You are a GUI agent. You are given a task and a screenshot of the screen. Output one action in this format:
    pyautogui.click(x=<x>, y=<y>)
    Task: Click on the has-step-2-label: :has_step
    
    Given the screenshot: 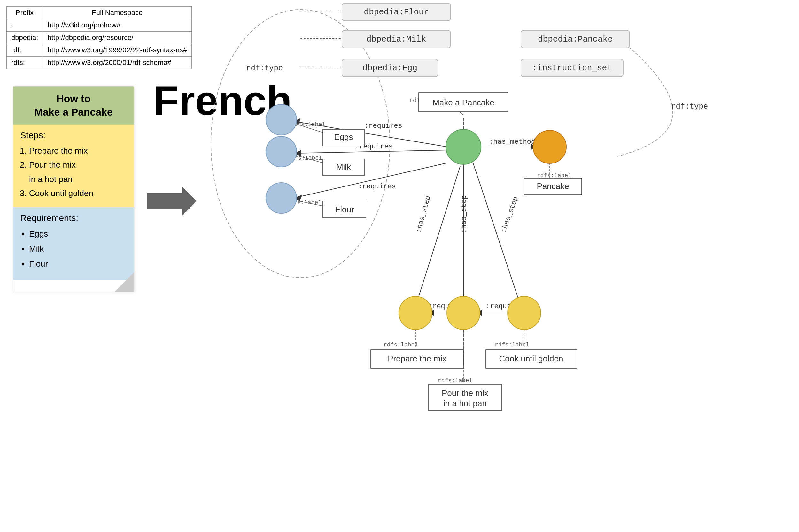 What is the action you would take?
    pyautogui.click(x=464, y=214)
    